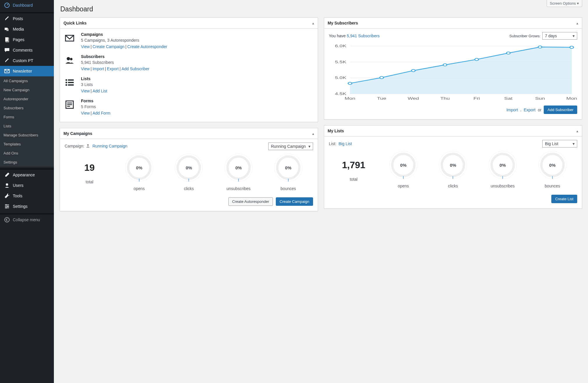  I want to click on sidebar-item-pages: Pages, so click(27, 40).